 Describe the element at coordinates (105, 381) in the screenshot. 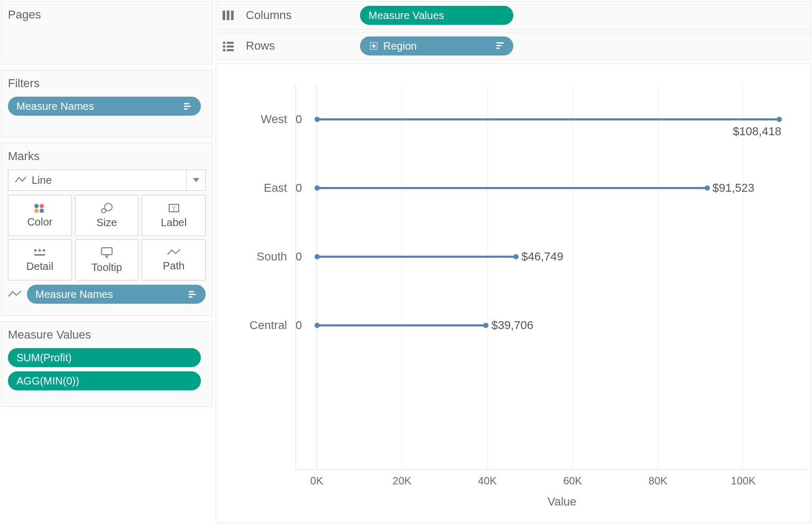

I see `mv-pill-label: AGG(MIN(0))` at that location.